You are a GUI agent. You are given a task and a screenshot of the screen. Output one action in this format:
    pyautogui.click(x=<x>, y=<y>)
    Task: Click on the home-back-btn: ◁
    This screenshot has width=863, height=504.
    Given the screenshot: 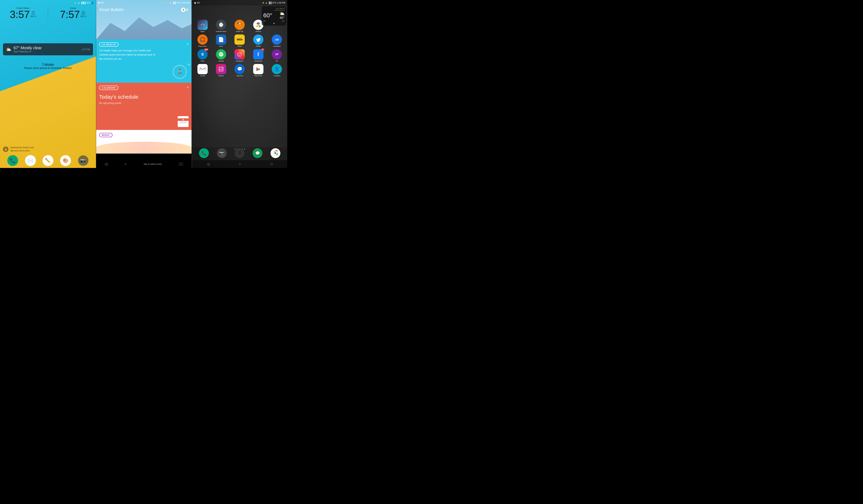 What is the action you would take?
    pyautogui.click(x=208, y=164)
    